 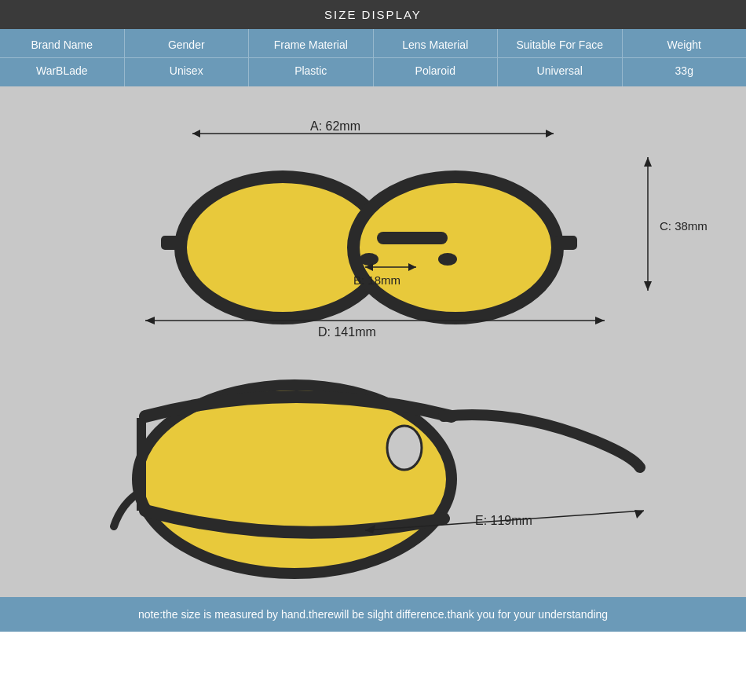 What do you see at coordinates (685, 58) in the screenshot?
I see `specs-col-5: Weight33g` at bounding box center [685, 58].